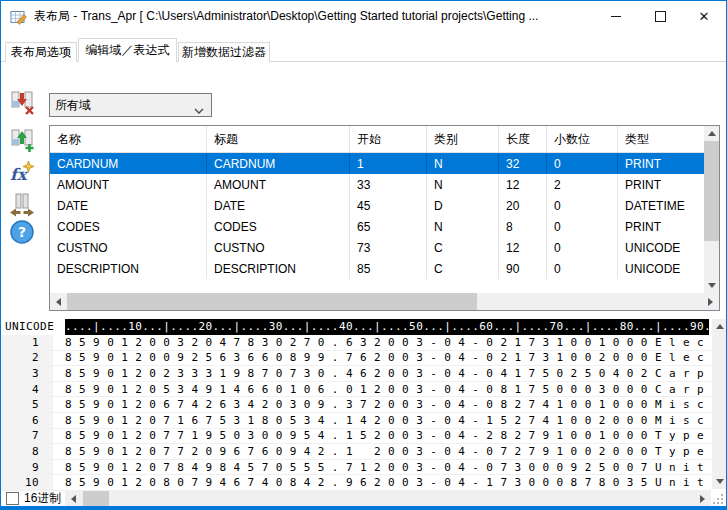 This screenshot has height=510, width=727. Describe the element at coordinates (22, 102) in the screenshot. I see `delete-field-icon` at that location.